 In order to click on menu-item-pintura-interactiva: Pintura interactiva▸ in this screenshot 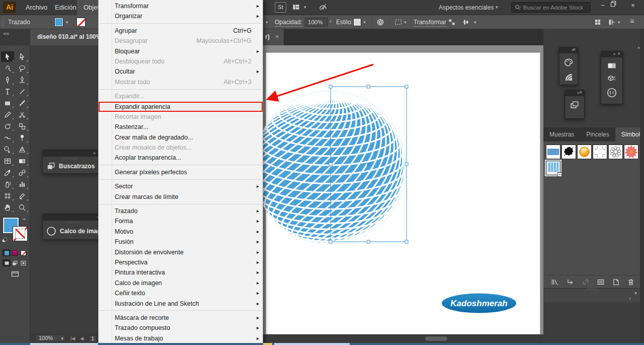, I will do `click(181, 272)`.